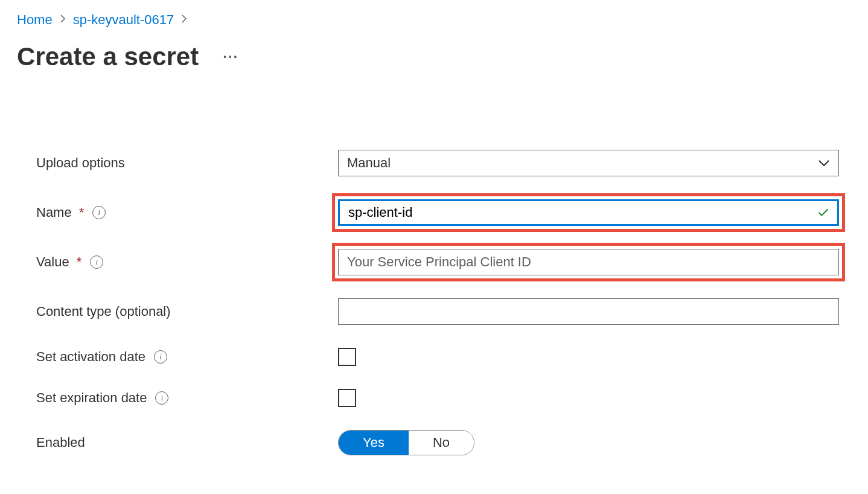 This screenshot has width=868, height=494. Describe the element at coordinates (444, 398) in the screenshot. I see `expiration-date-row: Set expiration date i` at that location.